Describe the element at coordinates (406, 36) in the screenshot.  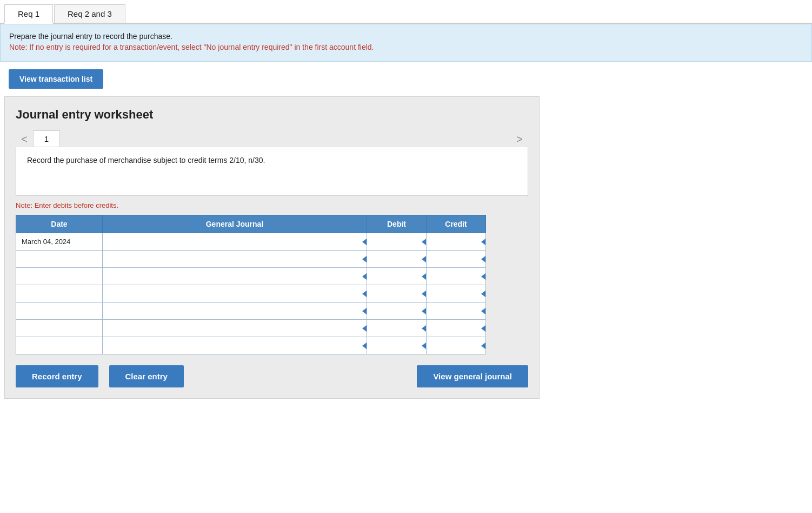
I see `instruction-main: Prepare the journal entry to record the …` at that location.